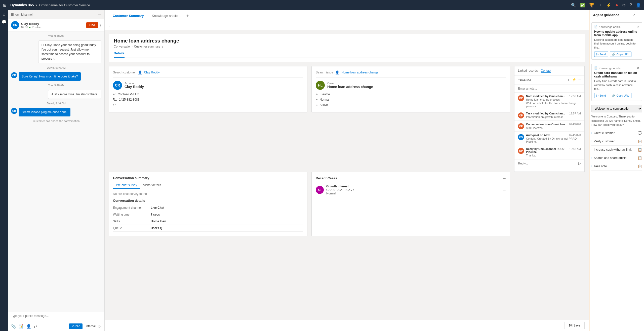 The image size is (644, 331). Describe the element at coordinates (549, 89) in the screenshot. I see `timeline-note-input` at that location.